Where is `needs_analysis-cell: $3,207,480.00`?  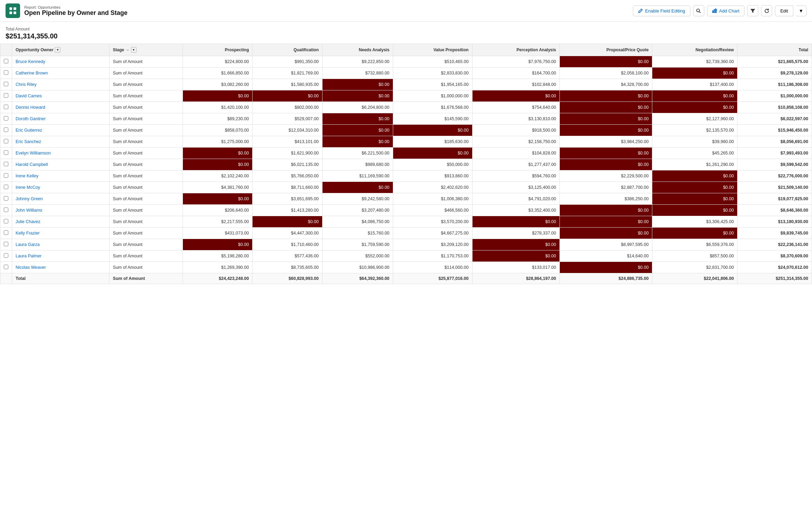
needs_analysis-cell: $3,207,480.00 is located at coordinates (358, 211).